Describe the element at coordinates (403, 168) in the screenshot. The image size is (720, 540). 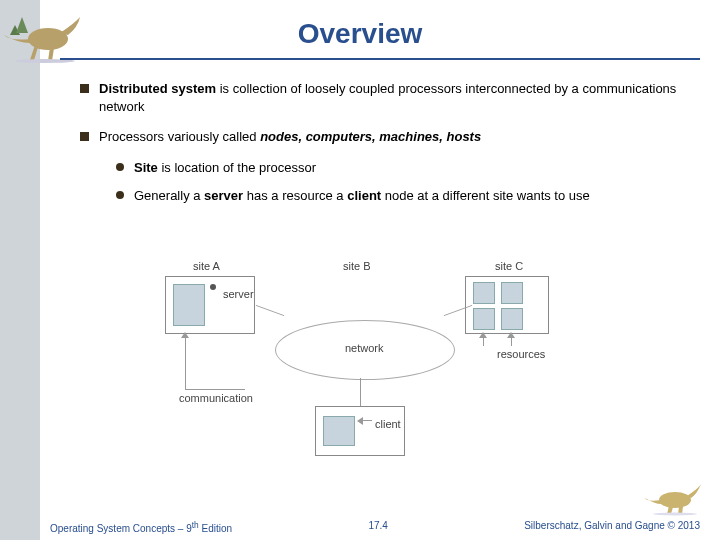
I see `sub-bullet-item: Site is location of the processor` at that location.